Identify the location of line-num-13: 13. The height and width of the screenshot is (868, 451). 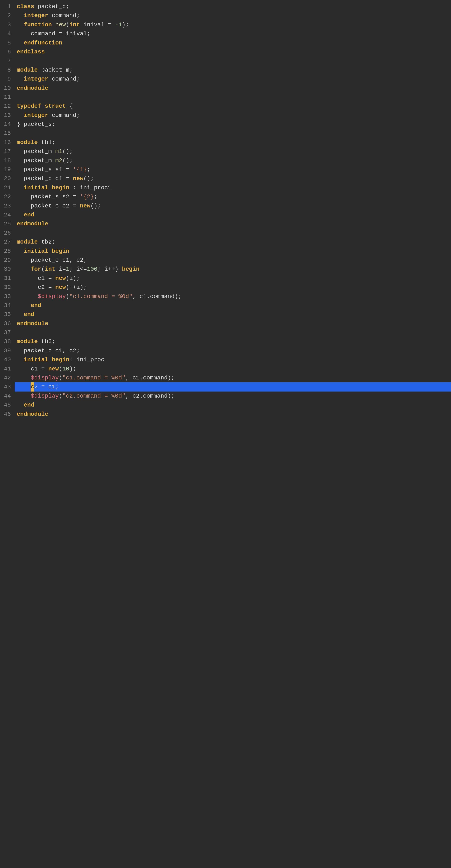
(5, 115).